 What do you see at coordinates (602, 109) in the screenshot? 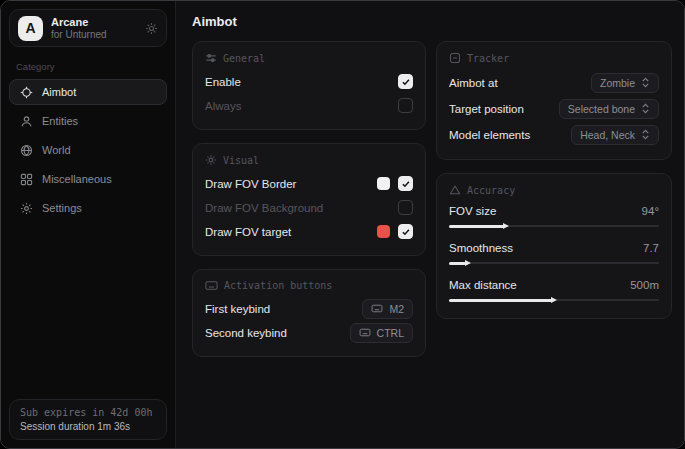
I see `select-value: Selected bone` at bounding box center [602, 109].